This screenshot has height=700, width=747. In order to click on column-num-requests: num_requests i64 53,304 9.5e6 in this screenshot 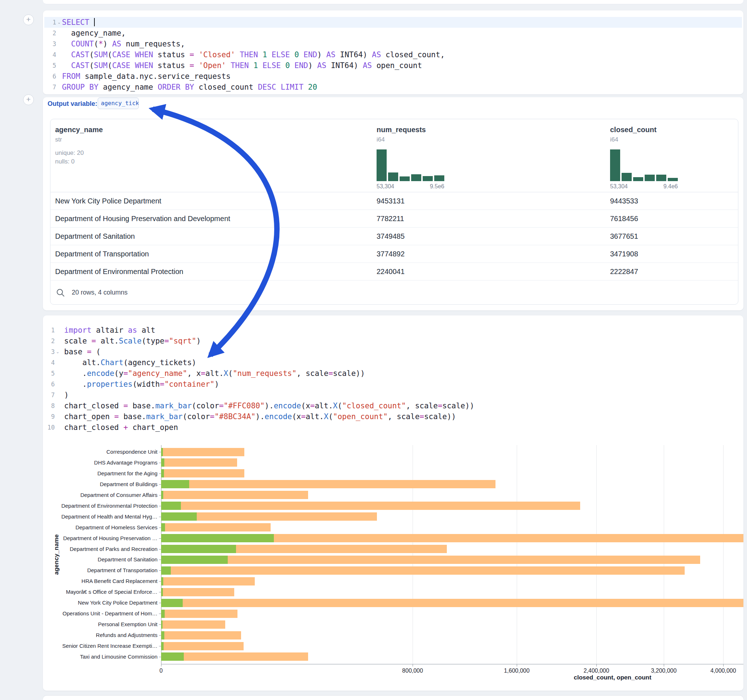, I will do `click(485, 155)`.